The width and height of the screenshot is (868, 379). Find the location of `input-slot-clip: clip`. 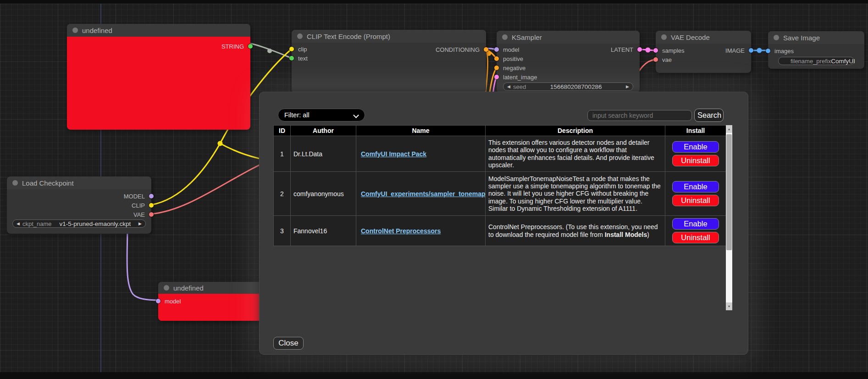

input-slot-clip: clip is located at coordinates (299, 49).